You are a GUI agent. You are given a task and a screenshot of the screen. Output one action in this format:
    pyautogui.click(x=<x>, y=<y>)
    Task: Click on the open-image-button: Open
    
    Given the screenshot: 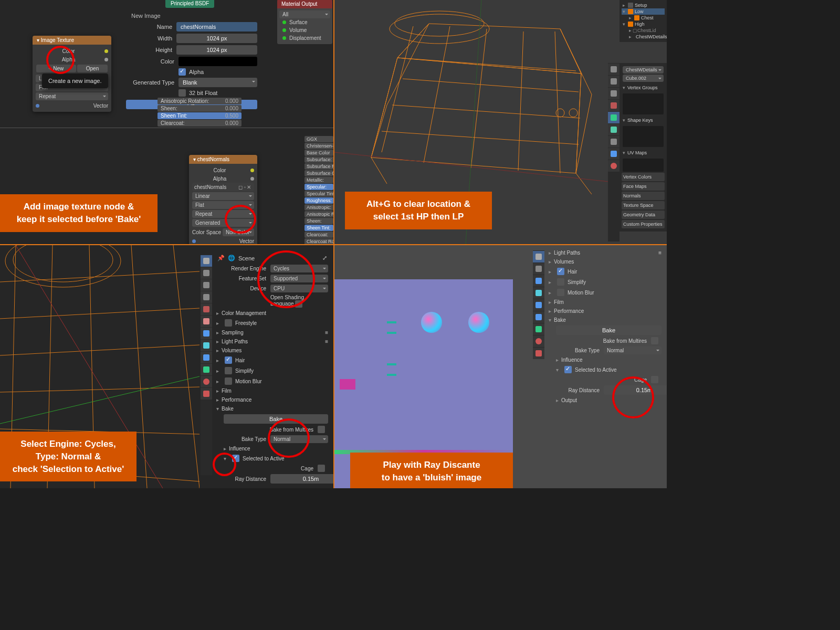 What is the action you would take?
    pyautogui.click(x=92, y=68)
    